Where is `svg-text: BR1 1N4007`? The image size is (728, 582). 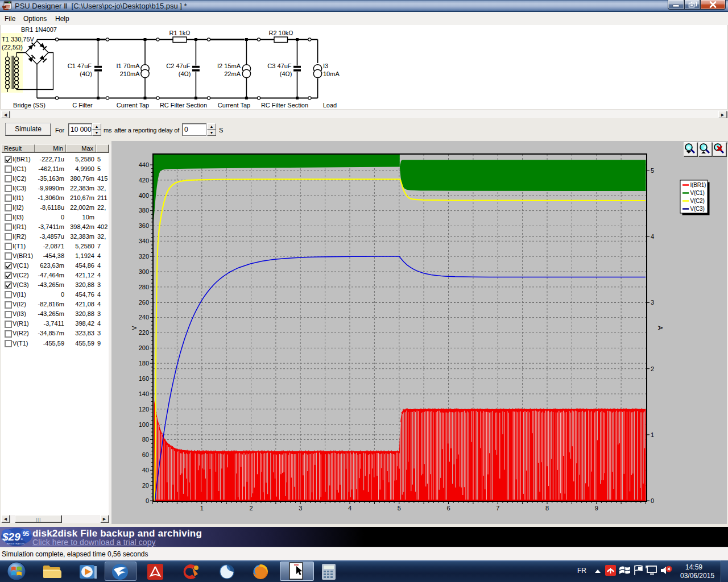 svg-text: BR1 1N4007 is located at coordinates (39, 30).